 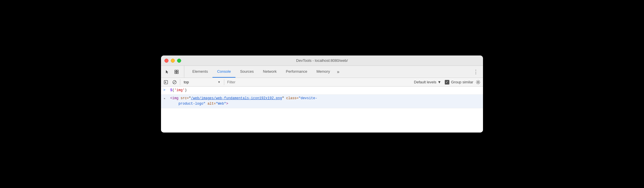 What do you see at coordinates (167, 90) in the screenshot?
I see `input-arrow: >` at bounding box center [167, 90].